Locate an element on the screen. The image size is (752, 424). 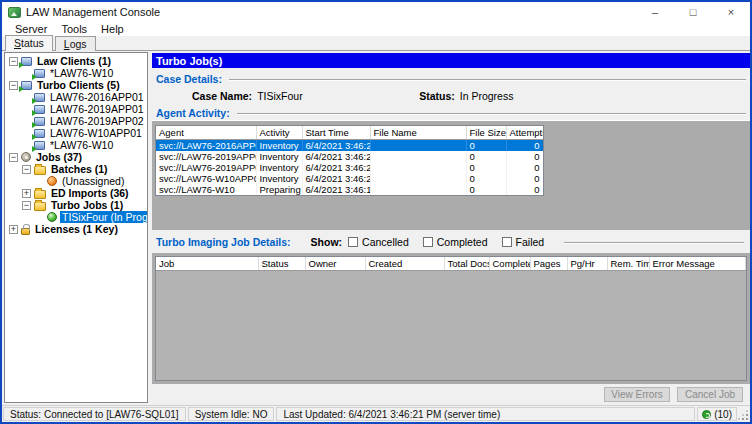
menu-bar: Server Tools Help is located at coordinates (376, 29).